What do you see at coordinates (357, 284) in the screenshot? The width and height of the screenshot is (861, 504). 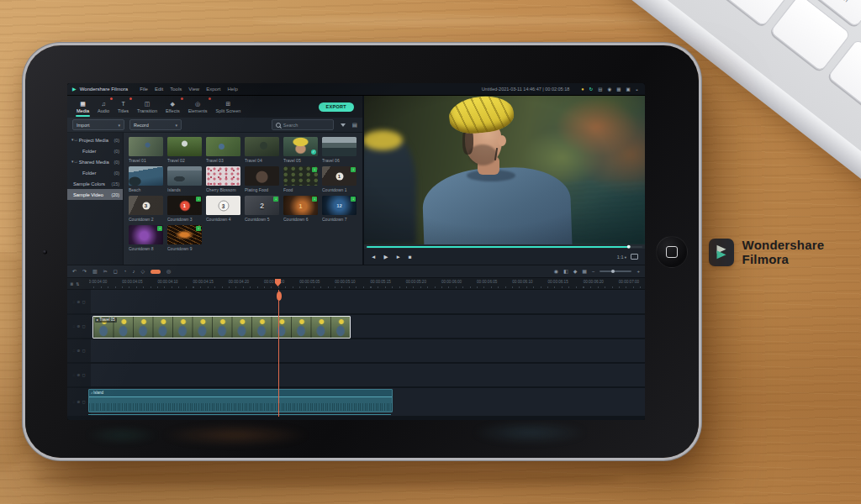 I see `timeline-ruler: ≣⇅ 00:00:04:0000:00:04:0500:00:04:1000:0…` at bounding box center [357, 284].